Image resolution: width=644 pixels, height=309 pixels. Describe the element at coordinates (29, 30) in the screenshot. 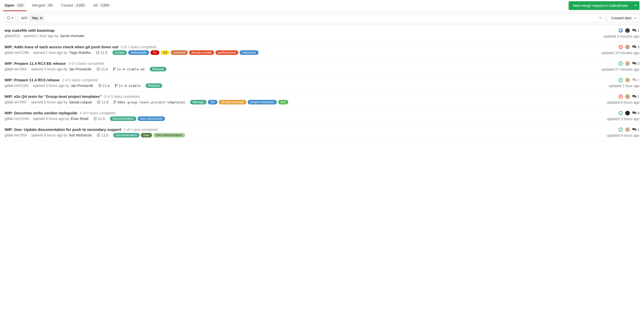

I see `mr-title-link: wip makefile with bootstrap` at that location.